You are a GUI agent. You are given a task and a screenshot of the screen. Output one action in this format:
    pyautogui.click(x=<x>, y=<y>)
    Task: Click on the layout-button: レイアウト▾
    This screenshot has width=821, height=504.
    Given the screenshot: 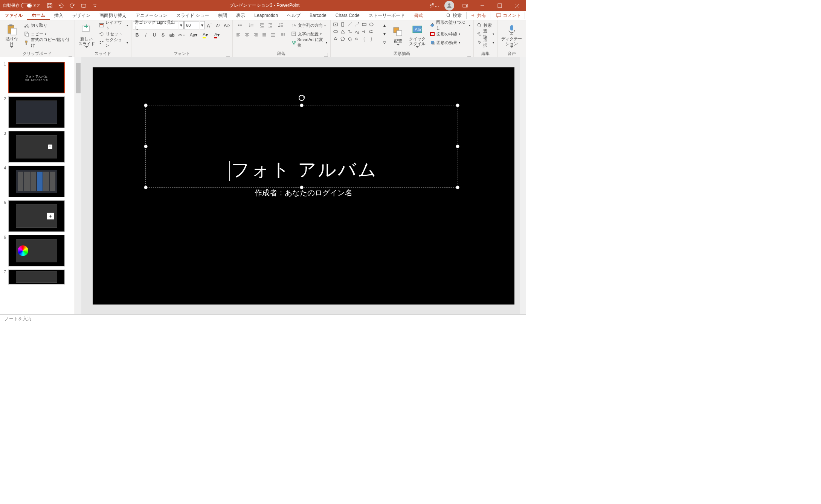 What is the action you would take?
    pyautogui.click(x=114, y=25)
    